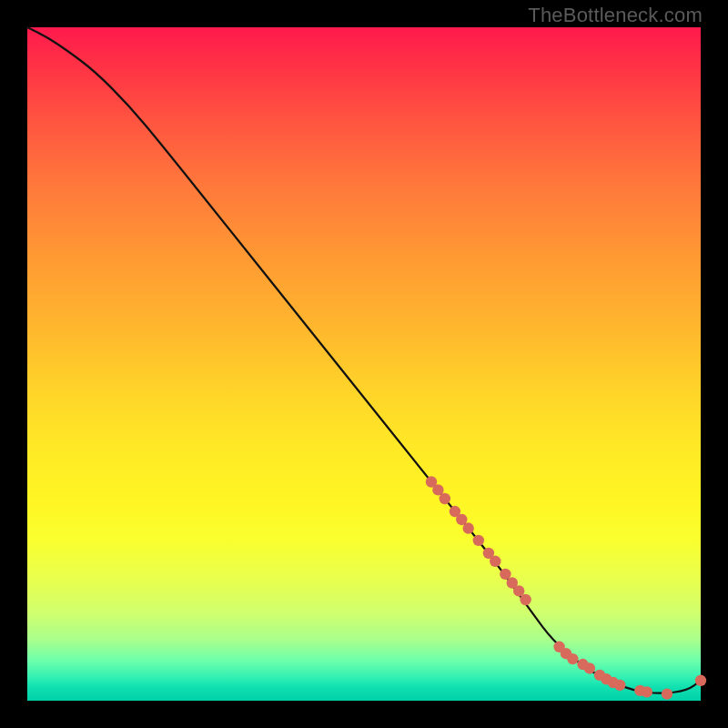 This screenshot has width=728, height=728. What do you see at coordinates (615, 15) in the screenshot?
I see `watermark-text: TheBottleneck.com` at bounding box center [615, 15].